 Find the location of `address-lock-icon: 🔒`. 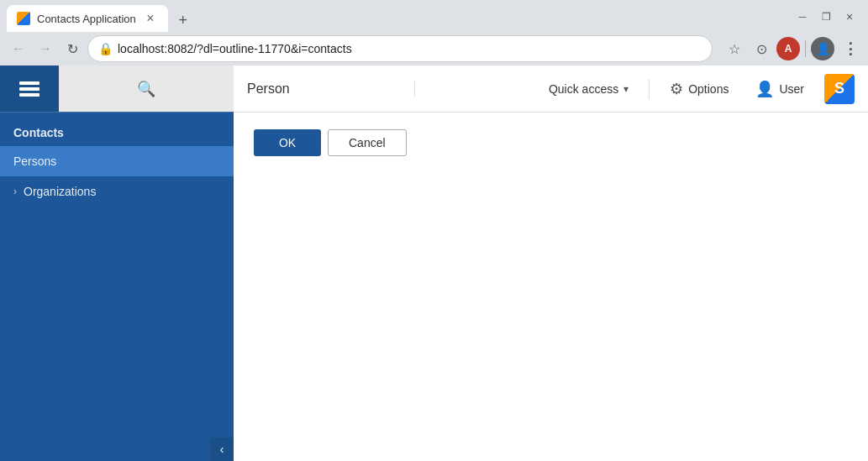

address-lock-icon: 🔒 is located at coordinates (106, 49).